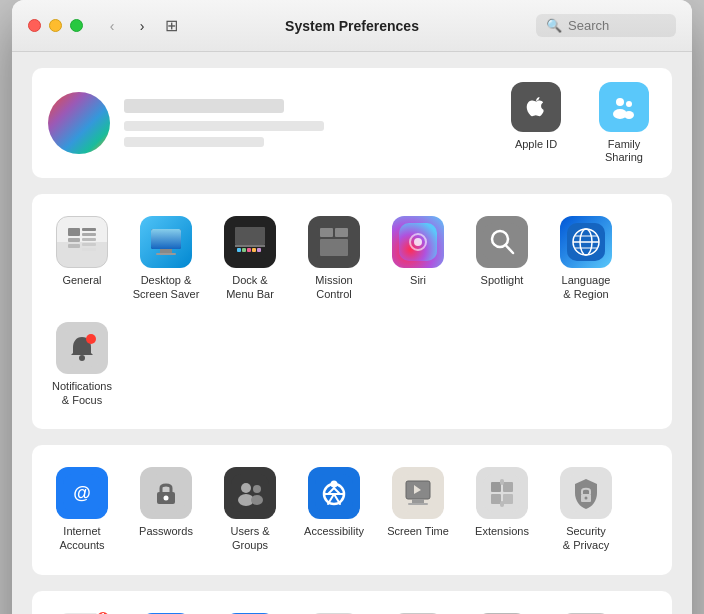 Image resolution: width=704 pixels, height=614 pixels. Describe the element at coordinates (586, 493) in the screenshot. I see `security-icon` at that location.